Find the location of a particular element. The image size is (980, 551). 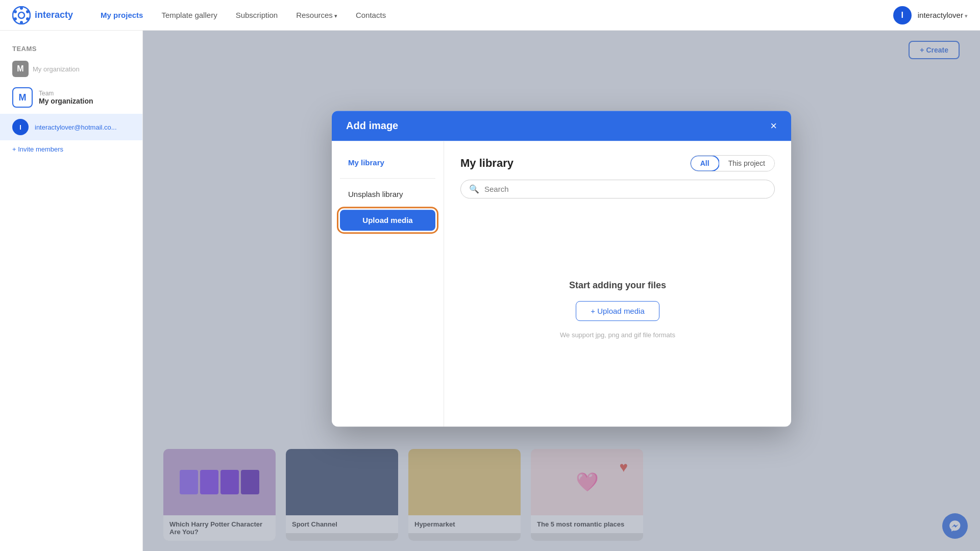

team-avatar: M is located at coordinates (22, 97).